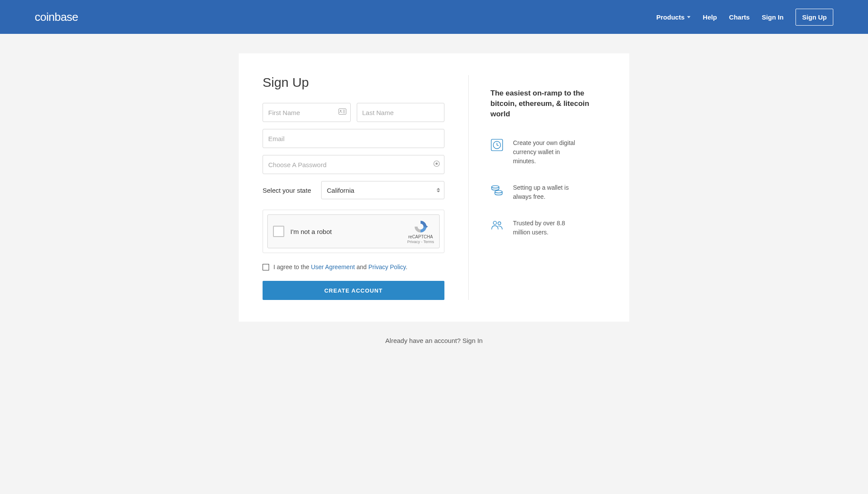 The image size is (868, 494). What do you see at coordinates (353, 290) in the screenshot?
I see `create-account-button: CREATE ACCOUNT` at bounding box center [353, 290].